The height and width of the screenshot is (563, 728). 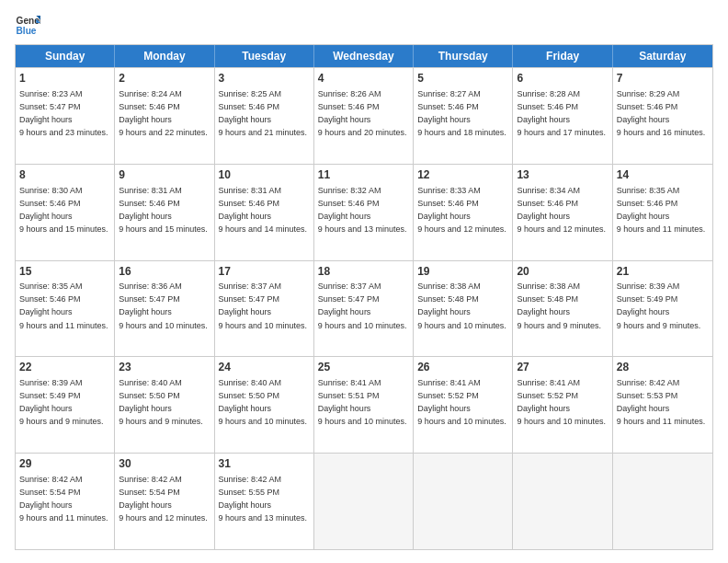 What do you see at coordinates (563, 116) in the screenshot?
I see `calendar-cell: 6Sunrise: 8:28 AMSunset: 5:46 PMDaylight…` at bounding box center [563, 116].